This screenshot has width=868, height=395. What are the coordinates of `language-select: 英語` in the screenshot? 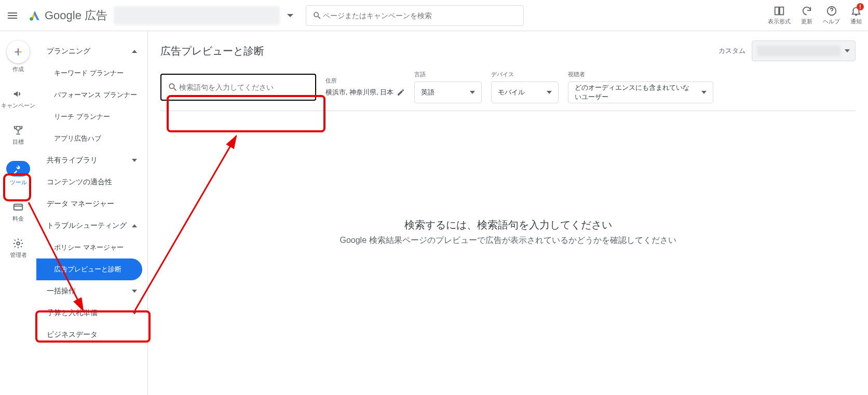 It's located at (448, 92).